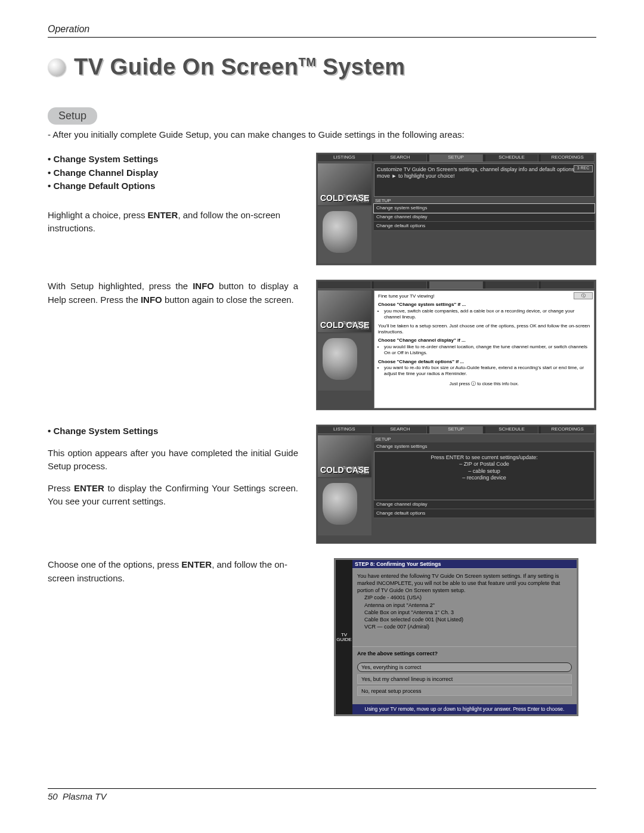  I want to click on css-desc-head: Press ENTER to see current settings/upda…, so click(484, 458).